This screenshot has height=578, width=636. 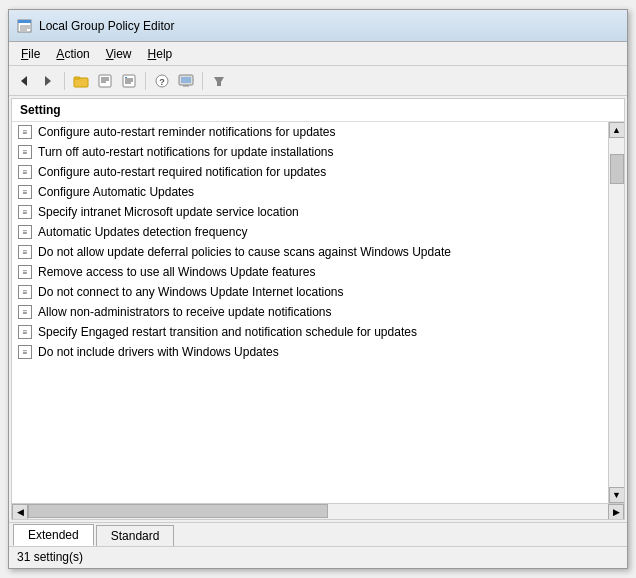 What do you see at coordinates (24, 81) in the screenshot?
I see `back-button` at bounding box center [24, 81].